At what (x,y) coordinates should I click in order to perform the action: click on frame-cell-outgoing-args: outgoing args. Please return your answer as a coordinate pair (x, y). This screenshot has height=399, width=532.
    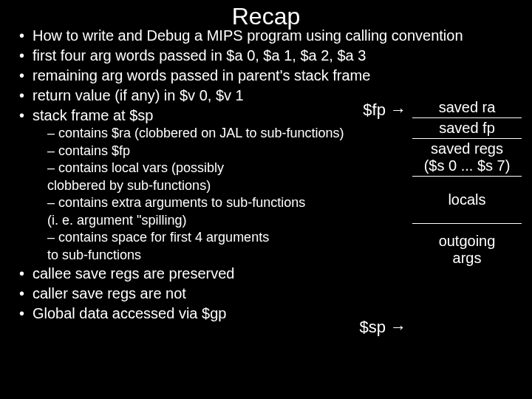
    Looking at the image, I should click on (467, 250).